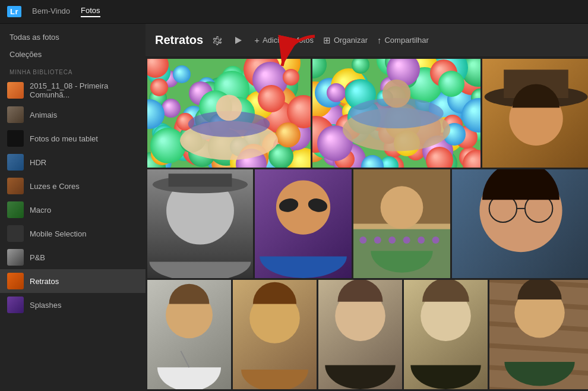  I want to click on sidebar-thumb-retratos, so click(15, 281).